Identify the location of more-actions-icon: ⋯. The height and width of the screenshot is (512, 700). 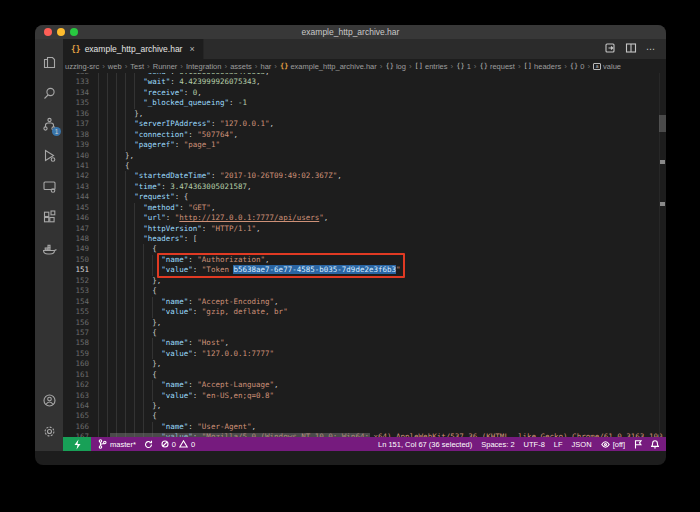
(651, 49).